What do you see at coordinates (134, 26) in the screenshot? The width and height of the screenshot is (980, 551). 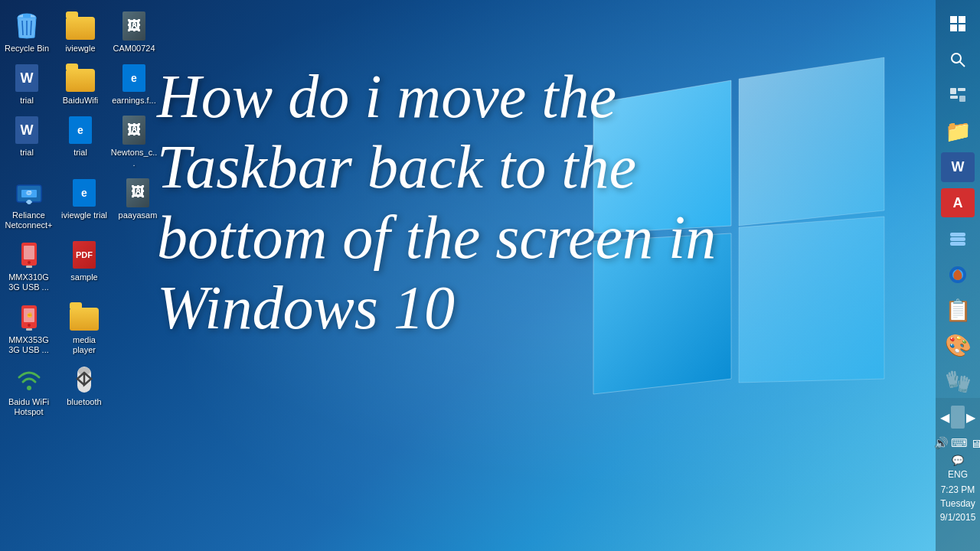 I see `cam00724-img: 🖼` at bounding box center [134, 26].